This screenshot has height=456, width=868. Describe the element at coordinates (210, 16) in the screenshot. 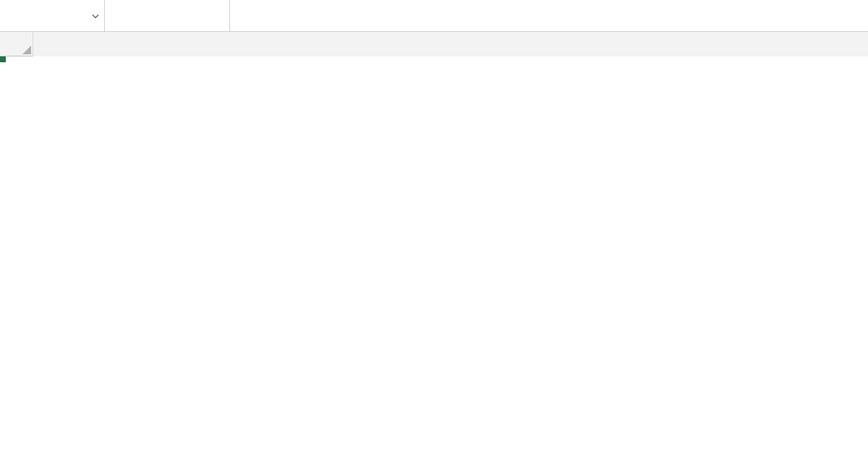

I see `fx-icon` at that location.